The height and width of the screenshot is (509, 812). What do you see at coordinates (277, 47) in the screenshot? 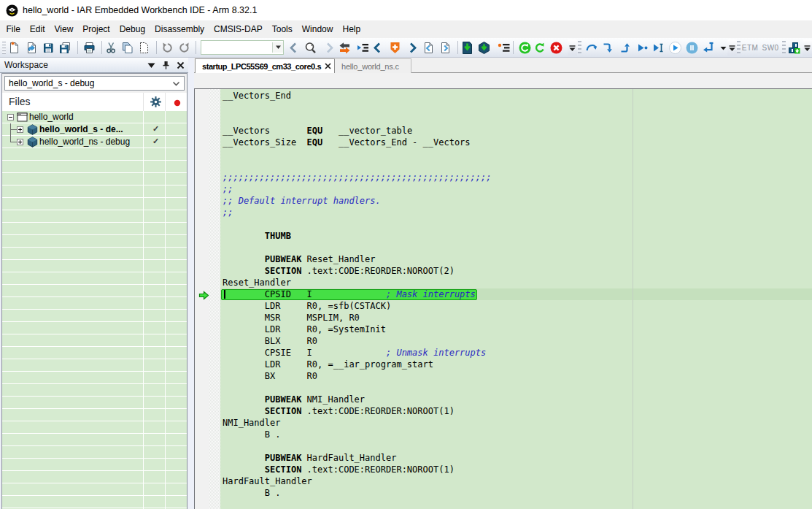
I see `quick-search-dropdown-button` at bounding box center [277, 47].